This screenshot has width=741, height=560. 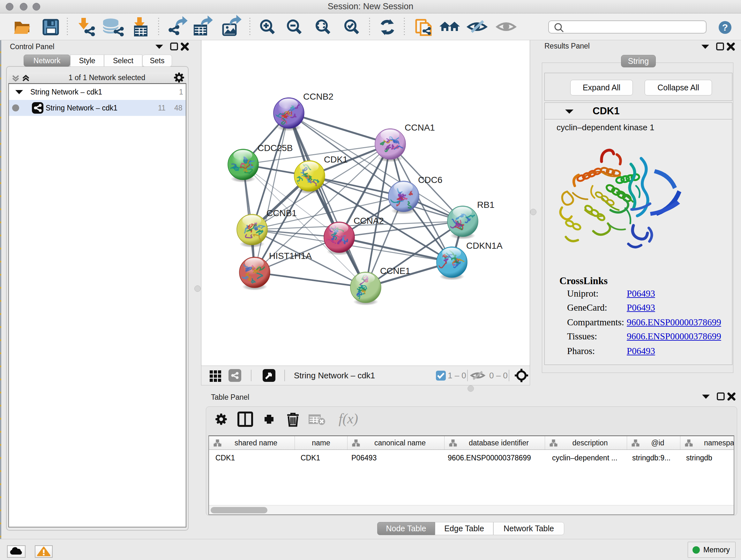 What do you see at coordinates (484, 246) in the screenshot?
I see `svg-text: CDKN1A` at bounding box center [484, 246].